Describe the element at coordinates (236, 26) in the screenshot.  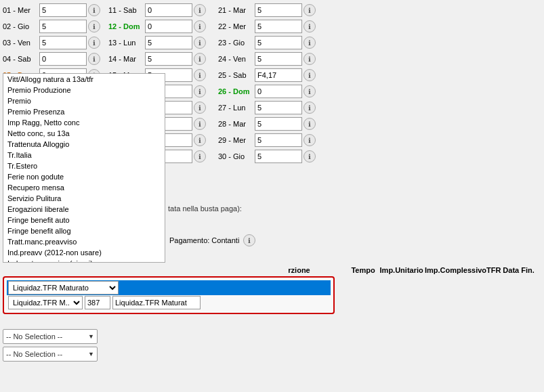
I see `day-label-22: 22 - Mer` at that location.